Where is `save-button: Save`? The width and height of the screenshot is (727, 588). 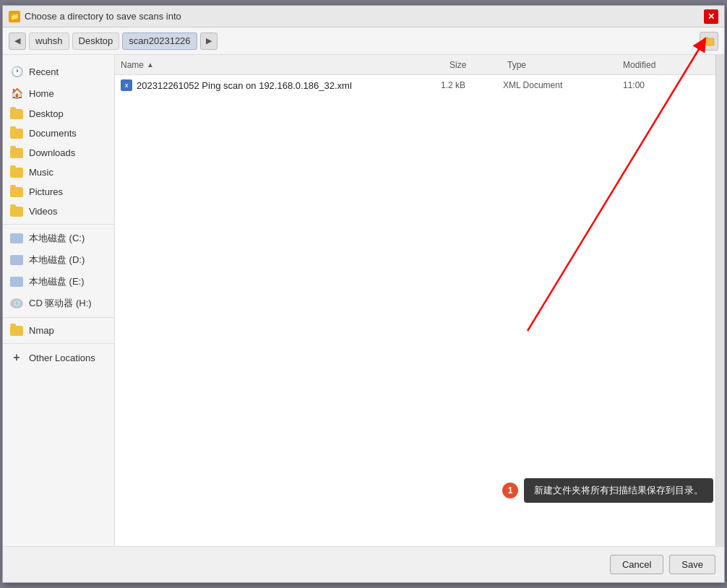 save-button: Save is located at coordinates (692, 565).